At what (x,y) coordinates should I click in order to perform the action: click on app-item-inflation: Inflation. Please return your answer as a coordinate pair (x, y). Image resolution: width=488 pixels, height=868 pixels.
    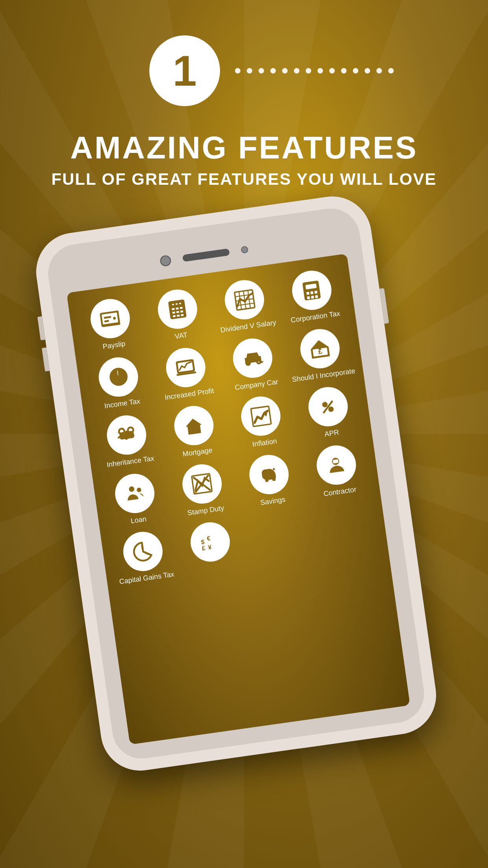
    Looking at the image, I should click on (262, 422).